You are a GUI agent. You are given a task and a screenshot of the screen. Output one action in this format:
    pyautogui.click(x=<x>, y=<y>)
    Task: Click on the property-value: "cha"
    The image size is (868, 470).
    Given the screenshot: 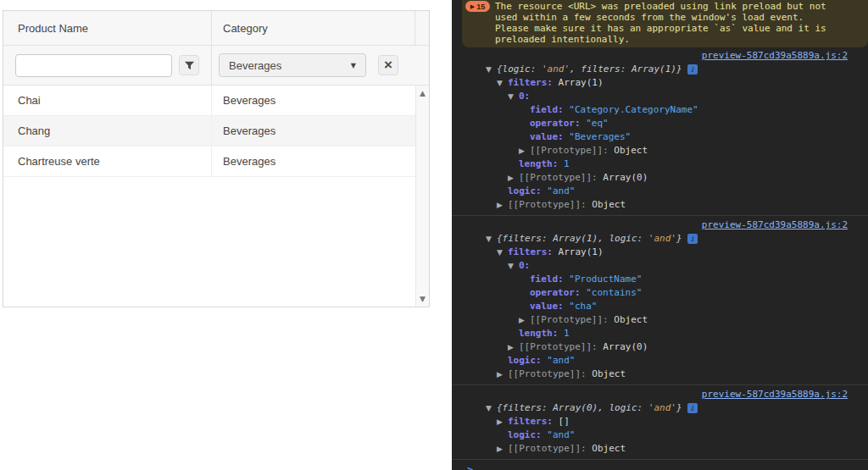 What is the action you would take?
    pyautogui.click(x=581, y=307)
    